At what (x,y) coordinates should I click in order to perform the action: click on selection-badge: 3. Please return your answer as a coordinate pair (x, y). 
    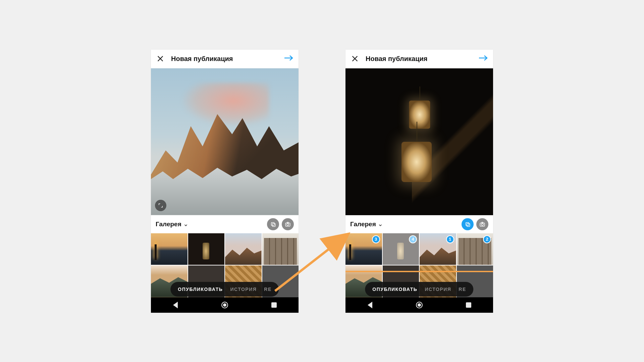
    Looking at the image, I should click on (376, 239).